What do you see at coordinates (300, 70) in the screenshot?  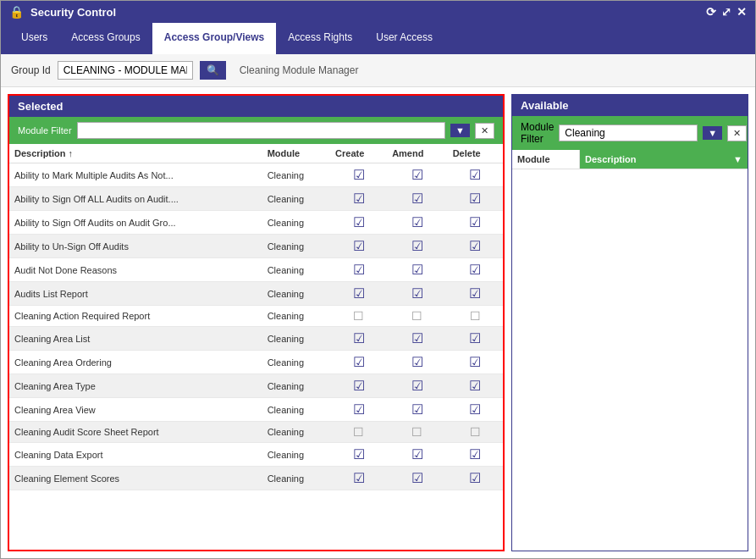 I see `group-description: Cleaning Module Manager` at bounding box center [300, 70].